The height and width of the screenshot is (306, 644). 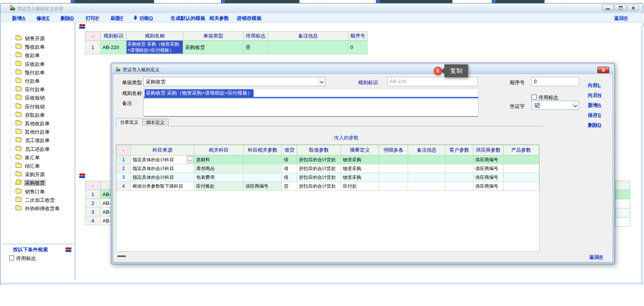 I want to click on sidebar-item-15: 结汇单, so click(x=38, y=166).